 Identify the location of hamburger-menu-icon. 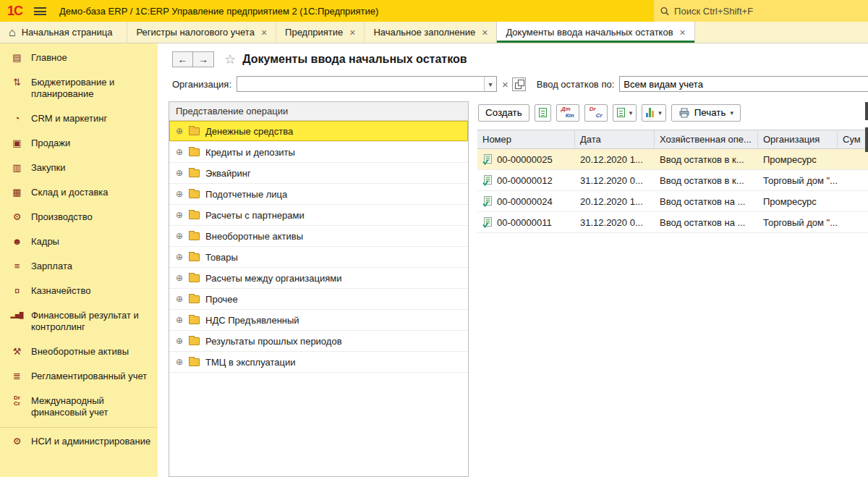
(41, 12).